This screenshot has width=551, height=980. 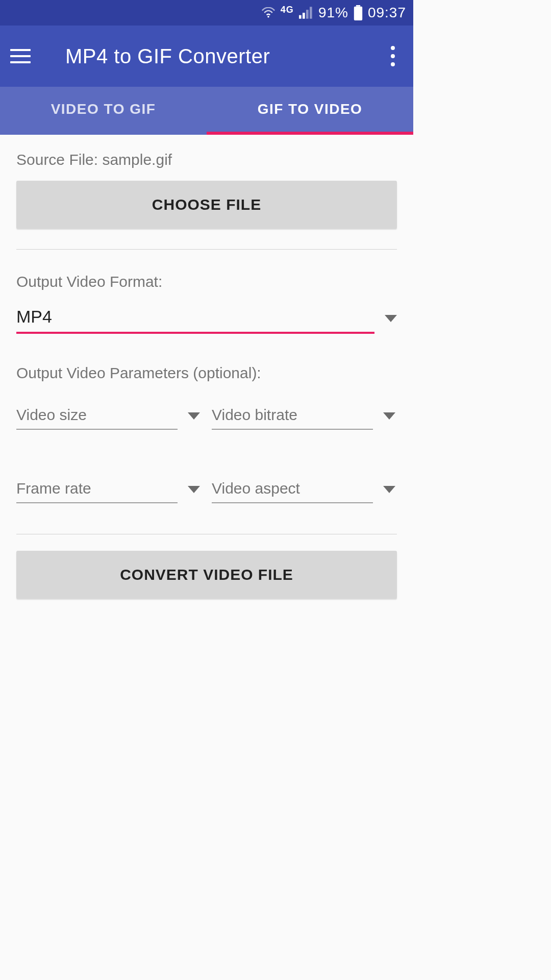 What do you see at coordinates (207, 318) in the screenshot?
I see `output-format-dropdown: MP4` at bounding box center [207, 318].